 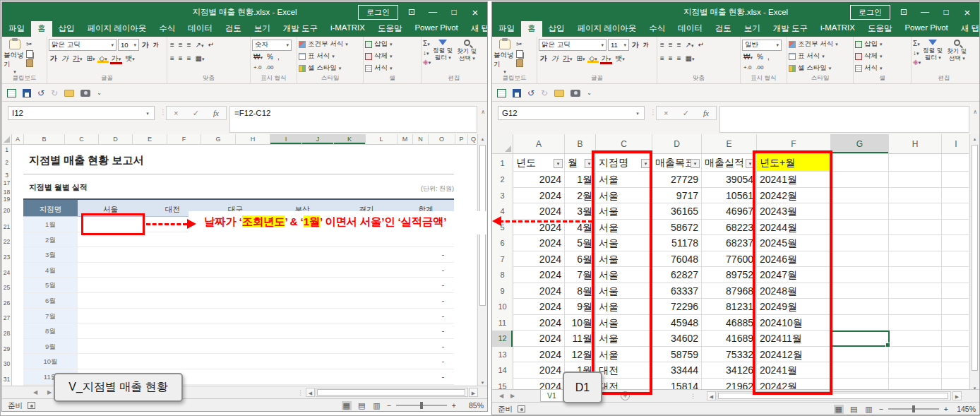 What do you see at coordinates (393, 44) in the screenshot?
I see `insert-cells-button: 삽입▾` at bounding box center [393, 44].